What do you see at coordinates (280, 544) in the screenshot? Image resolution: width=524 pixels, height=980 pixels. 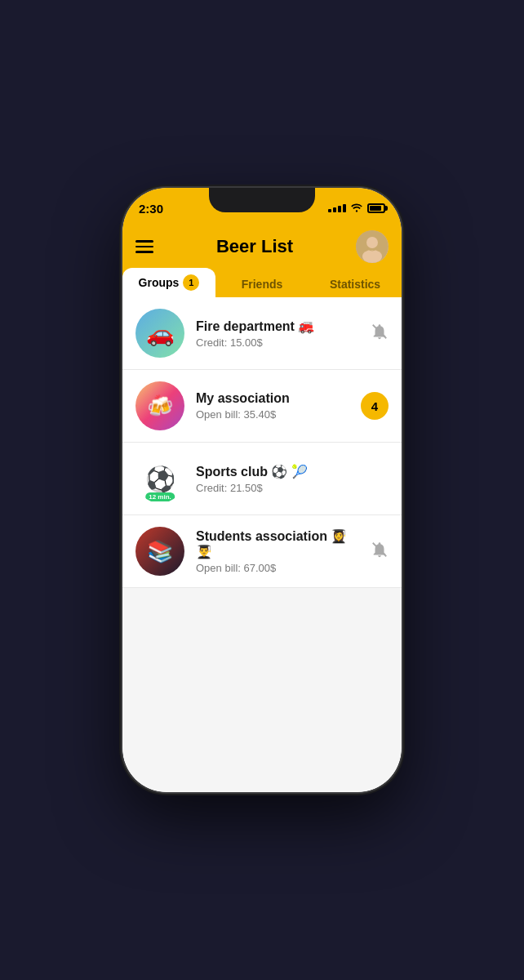 I see `group-name: Students association 👩‍🎓 👨‍🎓` at bounding box center [280, 544].